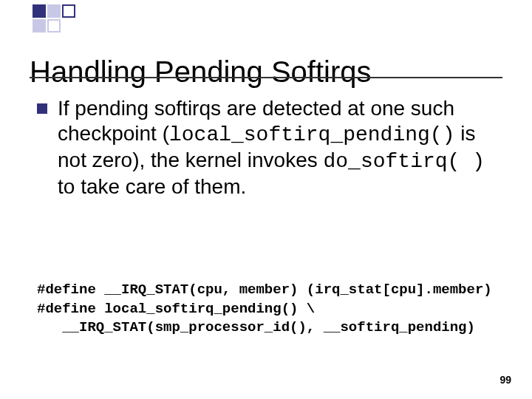 The width and height of the screenshot is (532, 399). What do you see at coordinates (312, 134) in the screenshot?
I see `code-inline: local_softirq_pending()` at bounding box center [312, 134].